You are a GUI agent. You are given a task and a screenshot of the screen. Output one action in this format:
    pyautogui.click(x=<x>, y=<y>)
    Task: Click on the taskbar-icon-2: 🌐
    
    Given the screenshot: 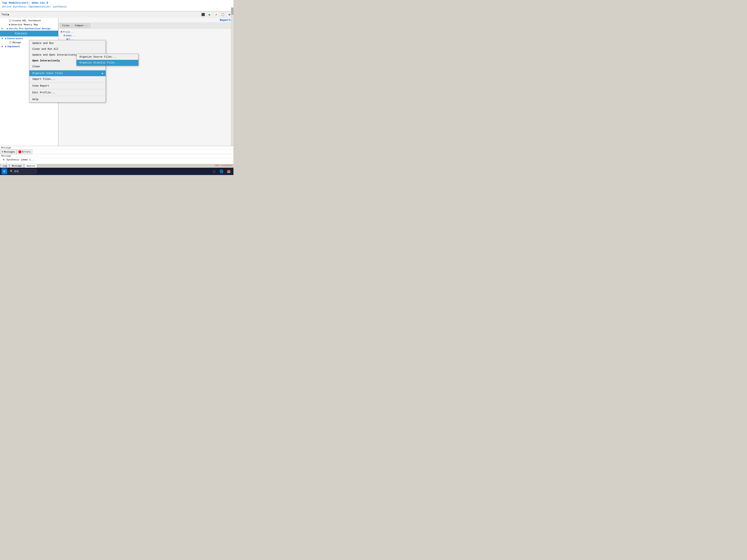 What is the action you would take?
    pyautogui.click(x=222, y=171)
    